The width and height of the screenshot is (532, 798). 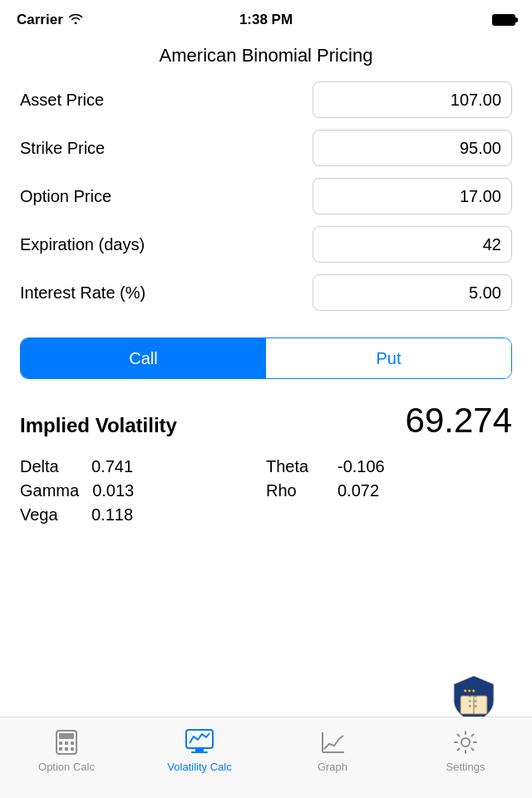 What do you see at coordinates (266, 293) in the screenshot?
I see `form-row-interest-rate: Interest Rate (%)` at bounding box center [266, 293].